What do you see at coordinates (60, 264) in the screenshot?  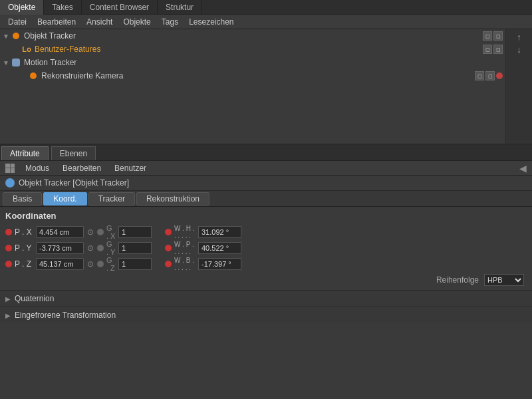 I see `input-pz` at bounding box center [60, 264].